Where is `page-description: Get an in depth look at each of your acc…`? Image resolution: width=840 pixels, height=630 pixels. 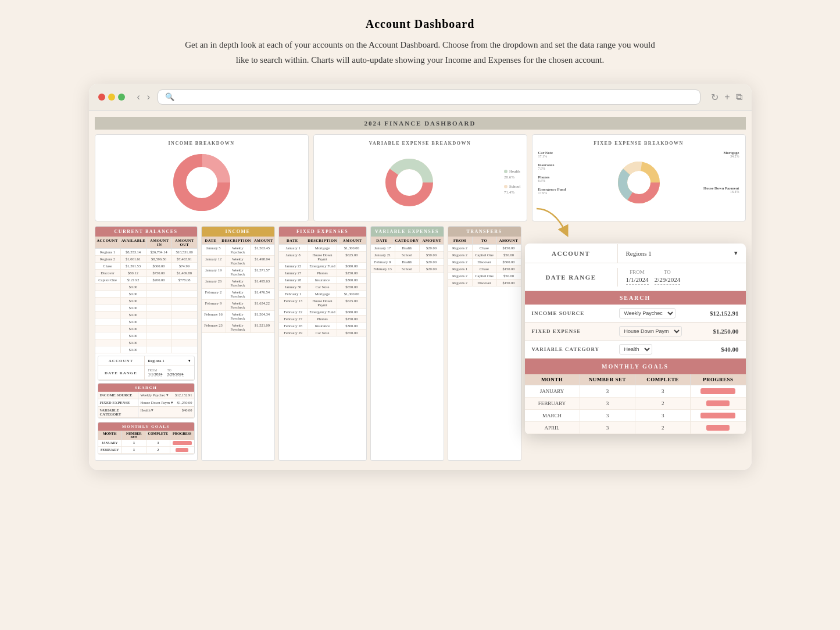 page-description: Get an in depth look at each of your acc… is located at coordinates (420, 52).